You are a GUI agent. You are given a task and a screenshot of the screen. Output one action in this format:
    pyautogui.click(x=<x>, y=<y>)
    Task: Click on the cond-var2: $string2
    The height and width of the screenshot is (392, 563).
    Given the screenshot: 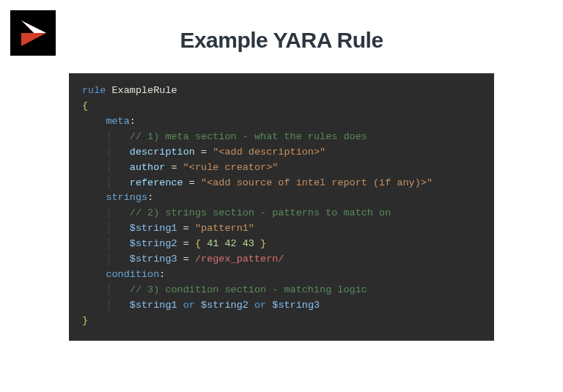 What is the action you would take?
    pyautogui.click(x=224, y=305)
    